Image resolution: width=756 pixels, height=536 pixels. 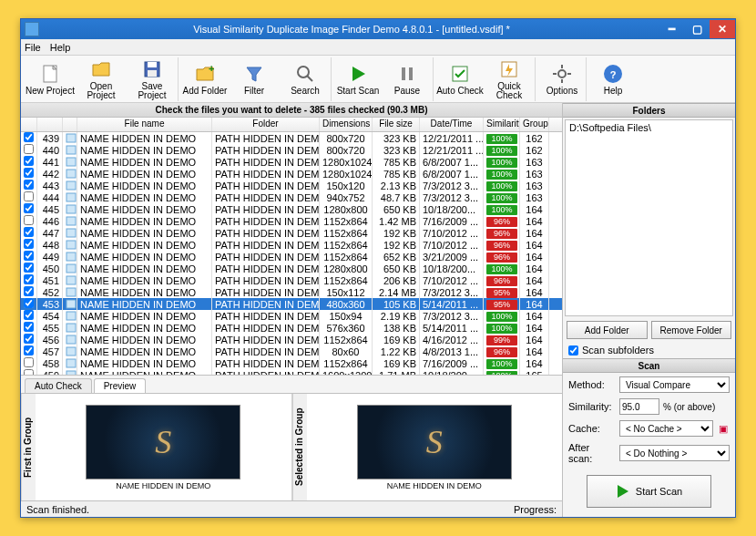 What do you see at coordinates (291, 186) in the screenshot?
I see `table-row: 443NAME HIDDEN IN DEMOPATH HIDDEN IN DEM…` at bounding box center [291, 186].